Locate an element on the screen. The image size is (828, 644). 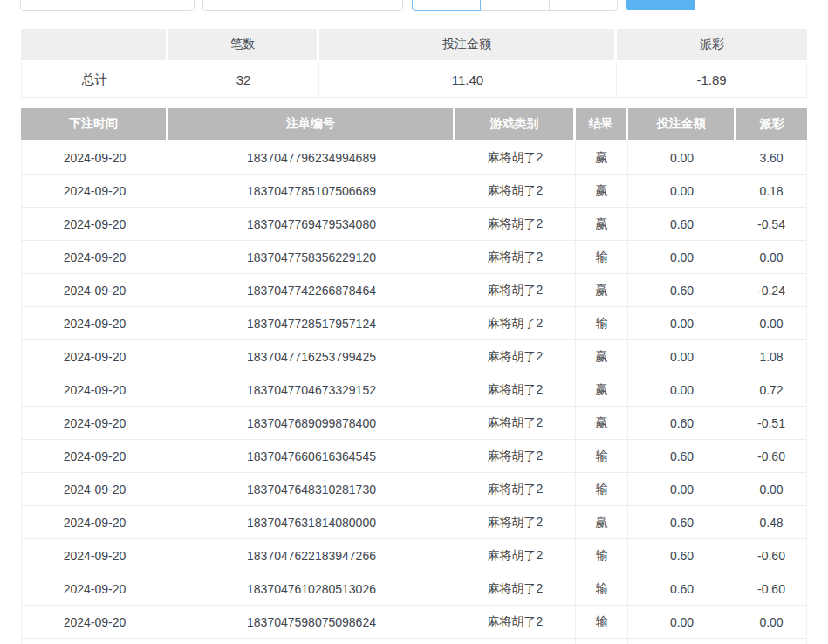
cell-bet-id: 1837047728517957124 is located at coordinates (312, 324).